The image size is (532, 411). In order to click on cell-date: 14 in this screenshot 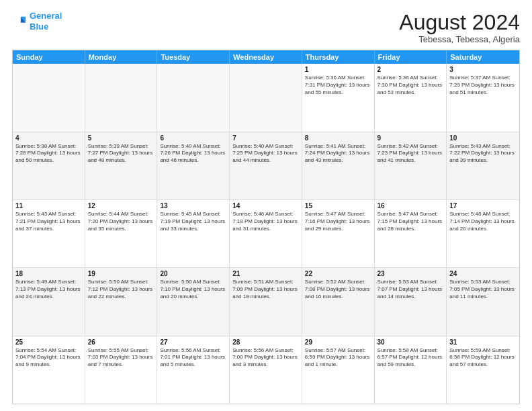, I will do `click(266, 205)`.